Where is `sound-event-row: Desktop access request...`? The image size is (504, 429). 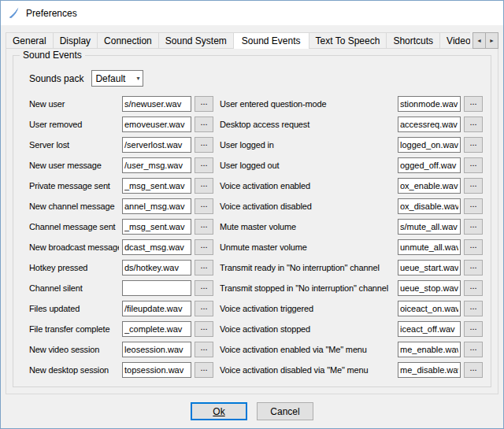 sound-event-row: Desktop access request... is located at coordinates (351, 124).